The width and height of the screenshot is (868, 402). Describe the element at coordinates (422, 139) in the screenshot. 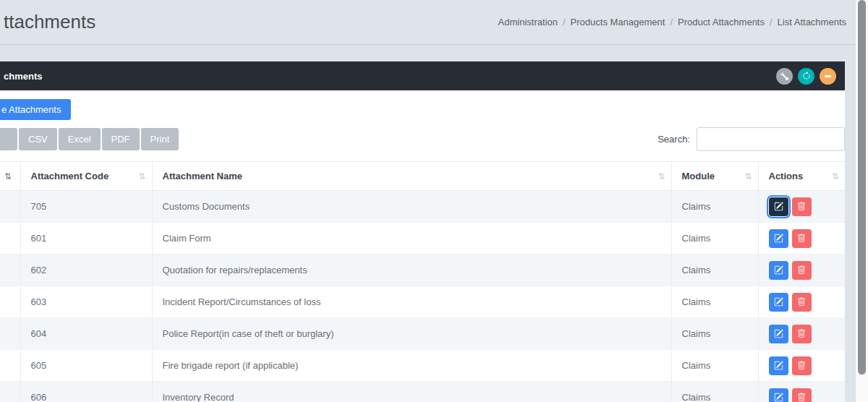

I see `table-toolbar: CSVExcelPDFPrint Search:` at that location.